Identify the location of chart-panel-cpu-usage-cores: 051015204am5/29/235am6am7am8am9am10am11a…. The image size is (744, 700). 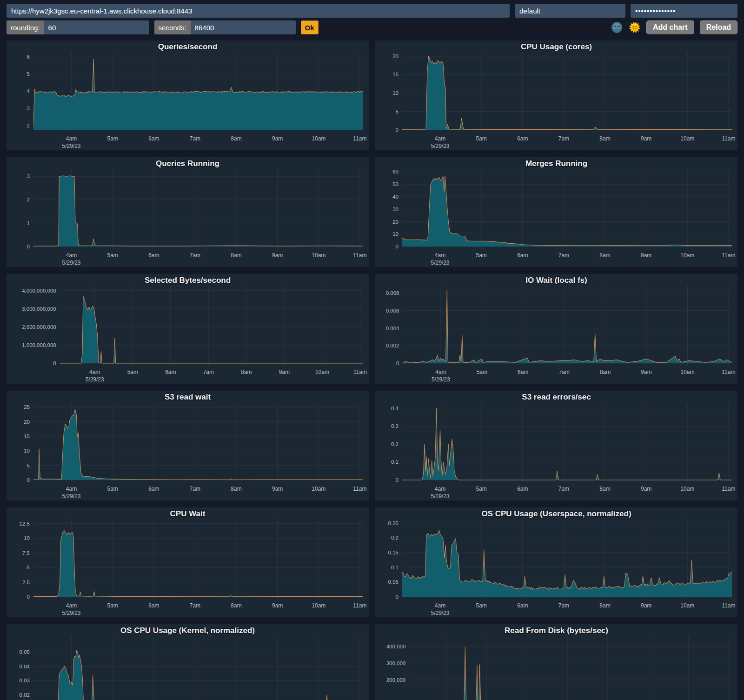
(556, 95).